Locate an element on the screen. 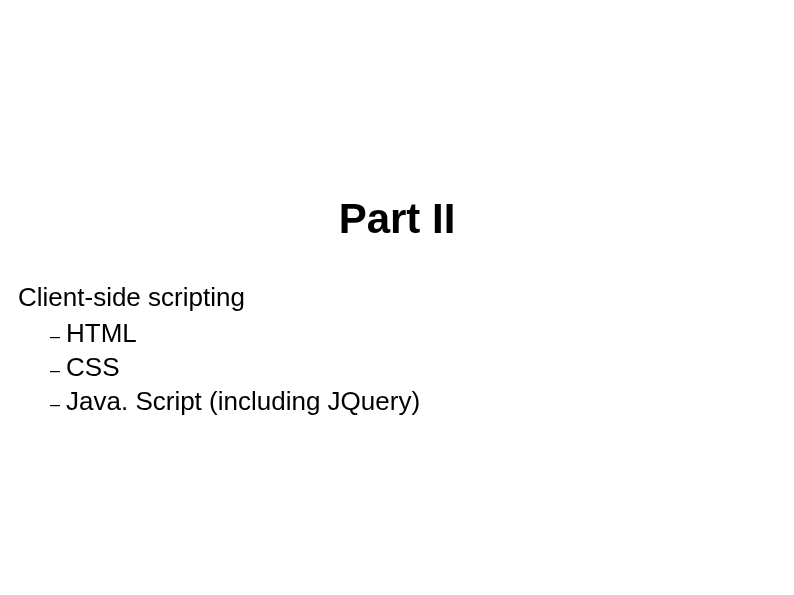  slide-content: Client-side scripting – HTML – CSS – Jav… is located at coordinates (219, 350).